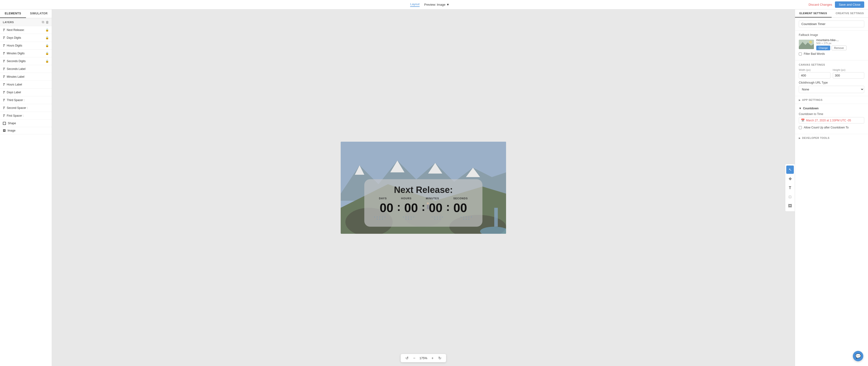  What do you see at coordinates (399, 207) in the screenshot?
I see `colon-1: :` at bounding box center [399, 207].